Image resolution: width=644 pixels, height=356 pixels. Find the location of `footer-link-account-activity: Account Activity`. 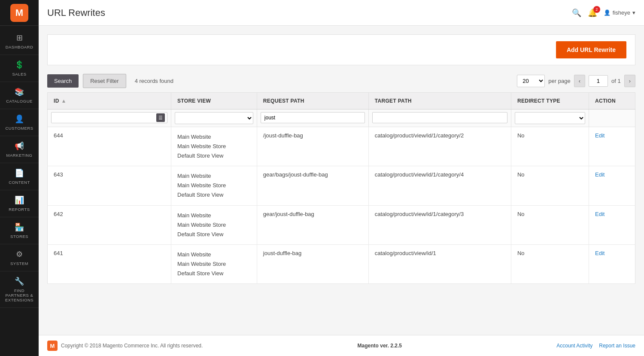

footer-link-account-activity: Account Activity is located at coordinates (574, 346).